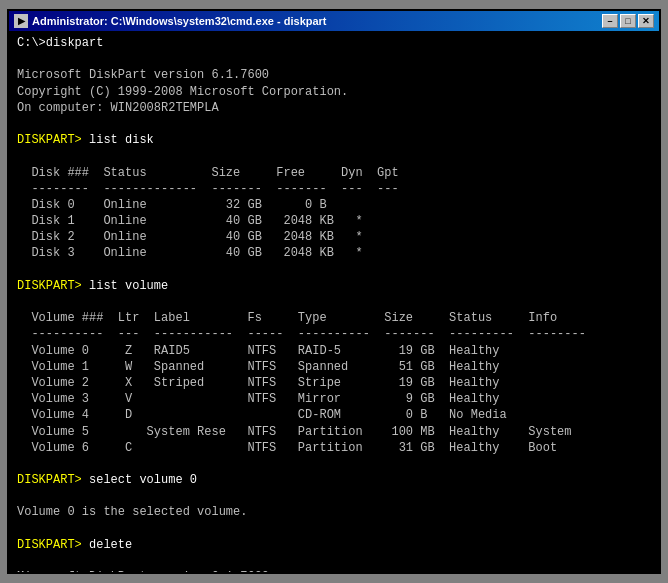 The height and width of the screenshot is (583, 668). Describe the element at coordinates (628, 21) in the screenshot. I see `maximize-button: □` at that location.